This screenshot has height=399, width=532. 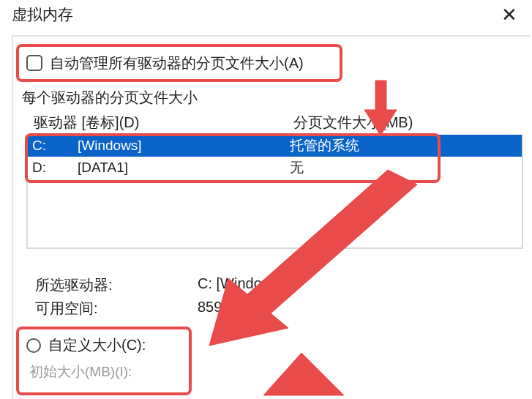 I want to click on drive-letter: D:, so click(x=55, y=168).